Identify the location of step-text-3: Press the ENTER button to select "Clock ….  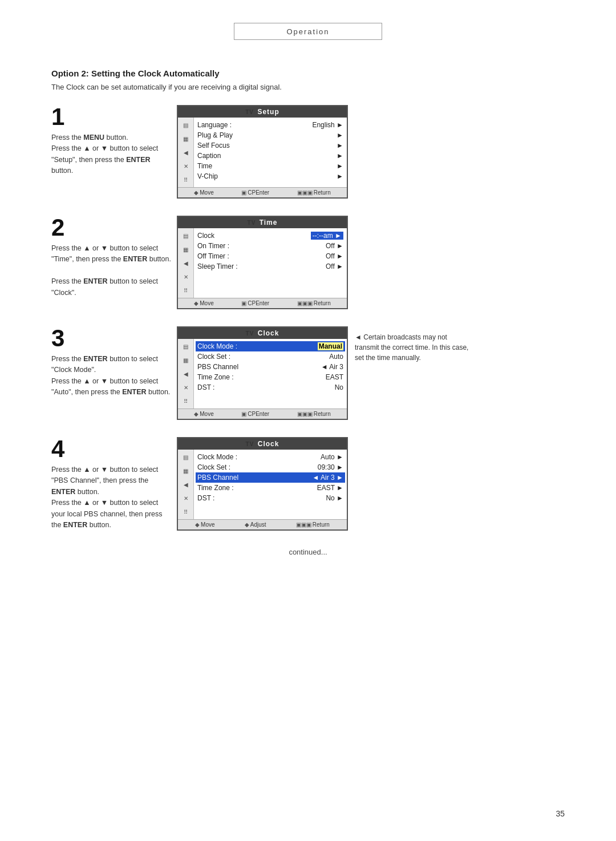
(111, 376).